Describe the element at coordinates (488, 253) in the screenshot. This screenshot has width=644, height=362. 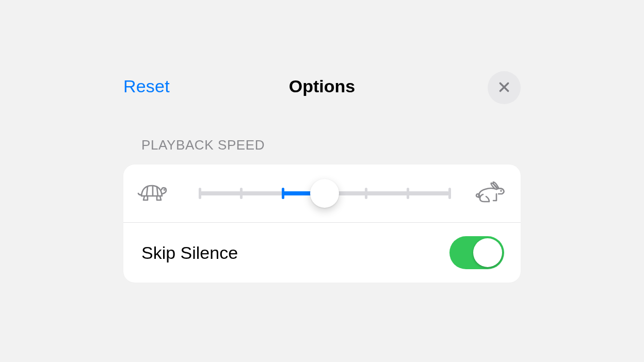
I see `toggle-knob` at that location.